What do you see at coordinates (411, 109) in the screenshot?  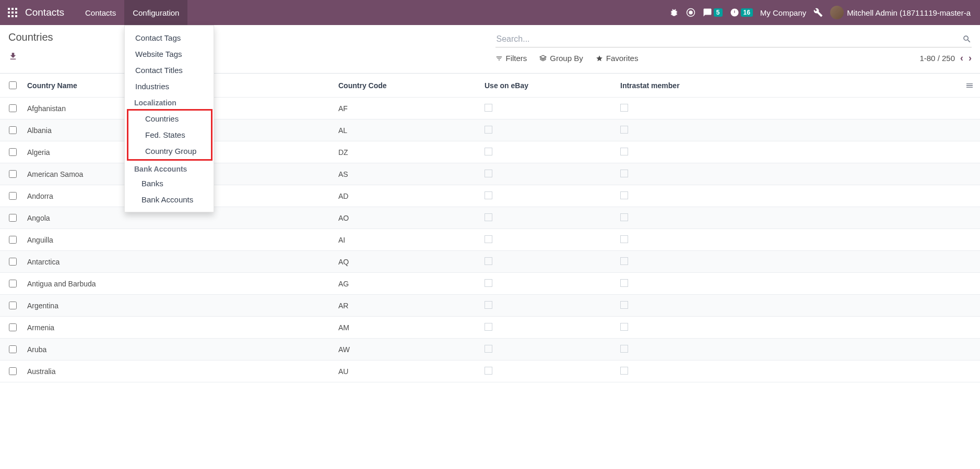 I see `cell-country-code: AF` at bounding box center [411, 109].